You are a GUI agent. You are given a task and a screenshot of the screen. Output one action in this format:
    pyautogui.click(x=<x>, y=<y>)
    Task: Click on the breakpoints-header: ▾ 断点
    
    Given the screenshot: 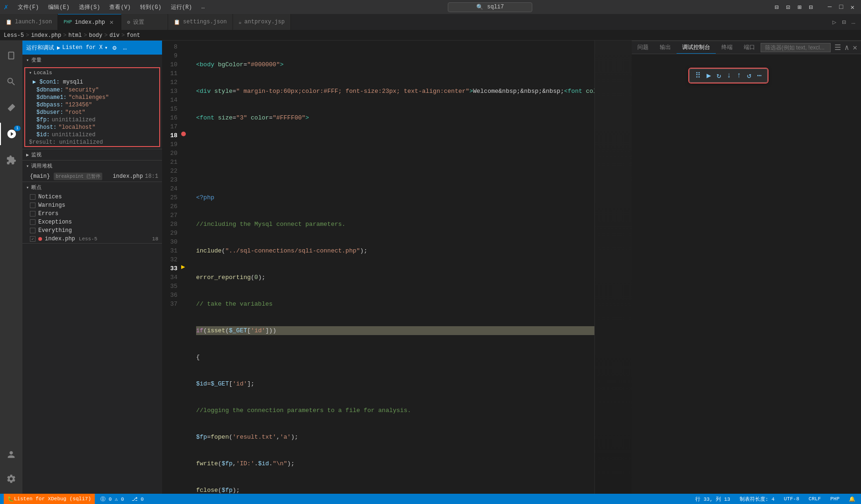 What is the action you would take?
    pyautogui.click(x=92, y=188)
    